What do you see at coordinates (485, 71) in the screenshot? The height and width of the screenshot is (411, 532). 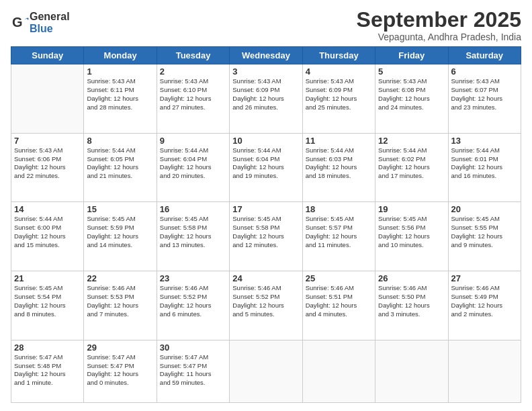 I see `day-number: 6` at bounding box center [485, 71].